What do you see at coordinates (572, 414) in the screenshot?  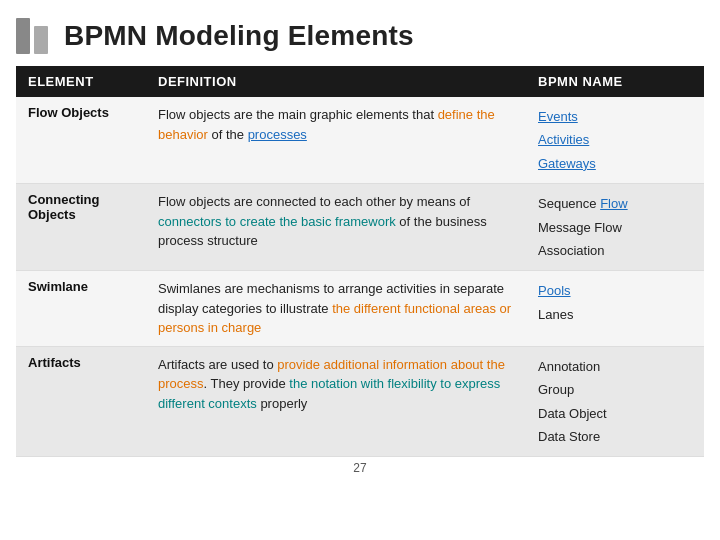 I see `bpmn-data-object: Data Object` at bounding box center [572, 414].